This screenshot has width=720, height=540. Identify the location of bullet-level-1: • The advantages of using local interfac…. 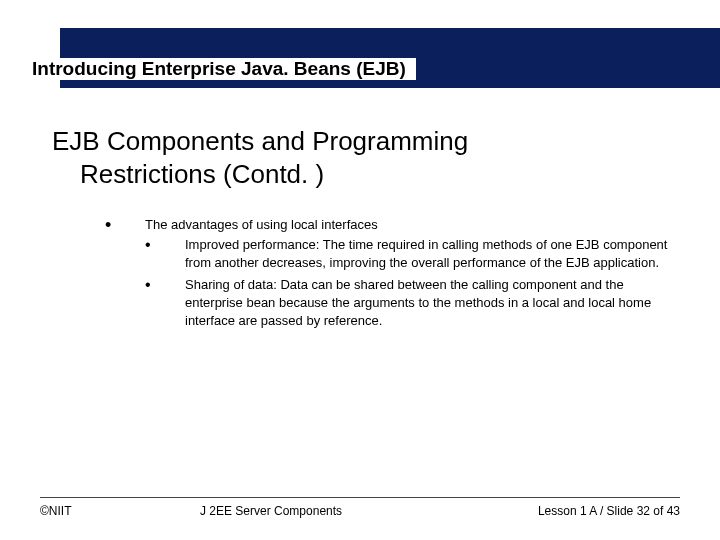
(388, 225).